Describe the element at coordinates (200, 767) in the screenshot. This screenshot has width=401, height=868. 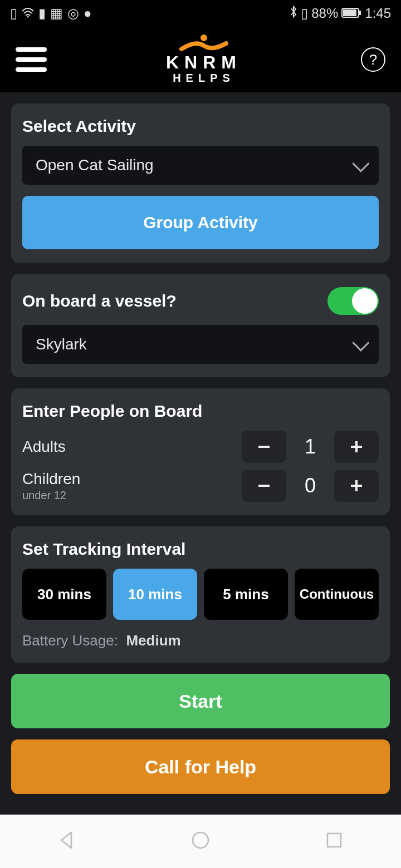
I see `call-help-label: Call for Help` at that location.